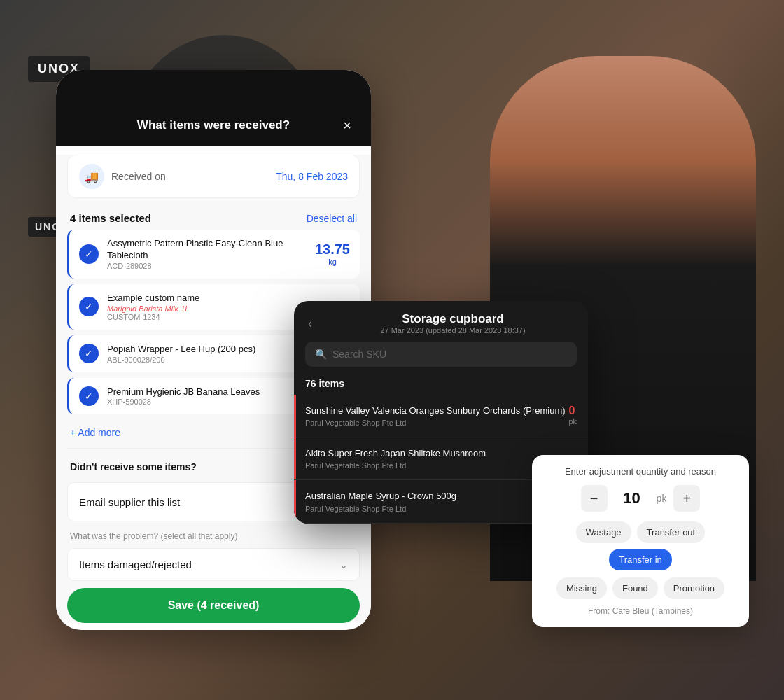  What do you see at coordinates (573, 411) in the screenshot?
I see `storage-item-qty: 0` at bounding box center [573, 411].